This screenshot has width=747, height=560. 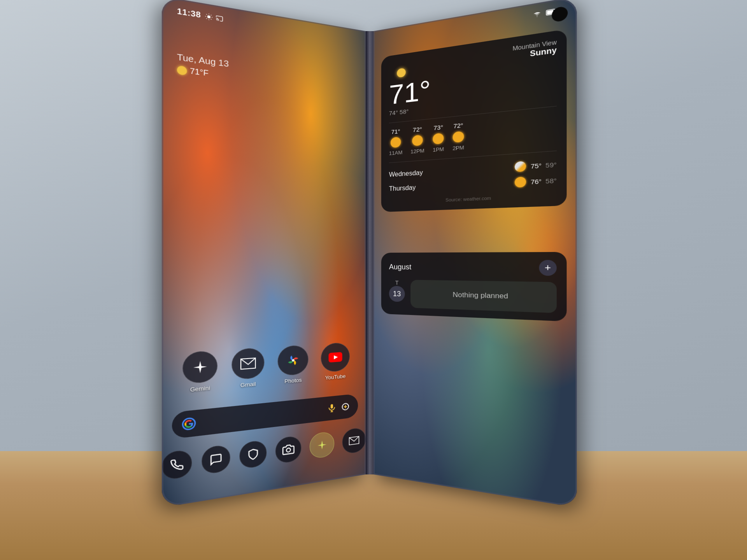 I want to click on calendar-date-column: T 13, so click(x=397, y=291).